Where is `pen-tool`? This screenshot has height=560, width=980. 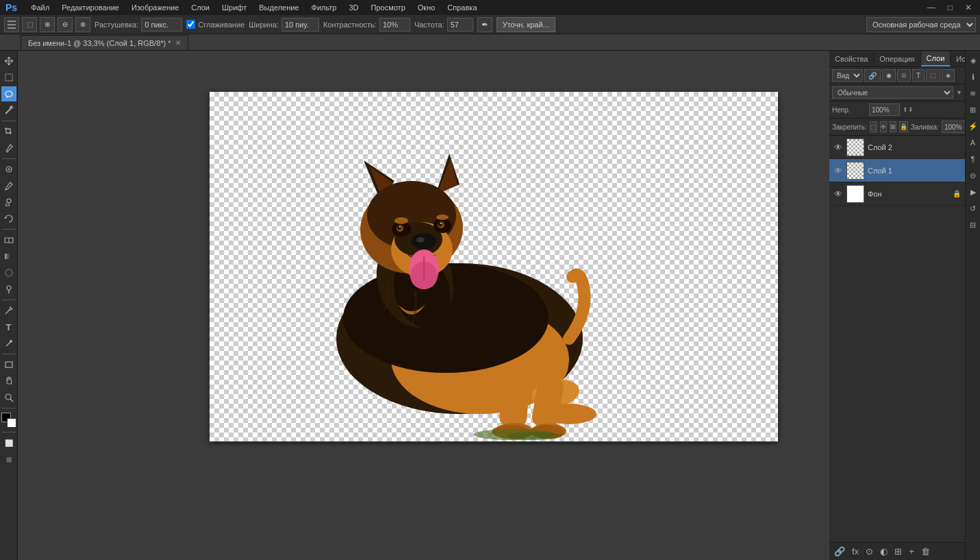
pen-tool is located at coordinates (9, 311).